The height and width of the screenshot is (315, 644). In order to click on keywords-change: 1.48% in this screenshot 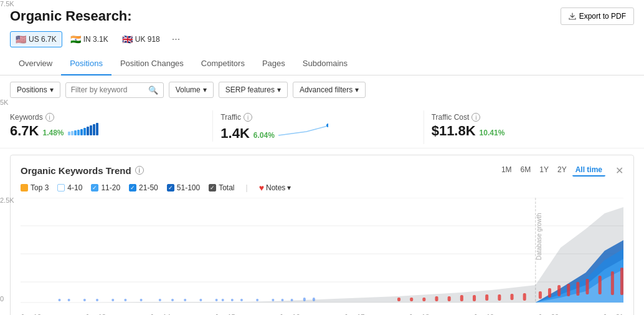, I will do `click(53, 133)`.